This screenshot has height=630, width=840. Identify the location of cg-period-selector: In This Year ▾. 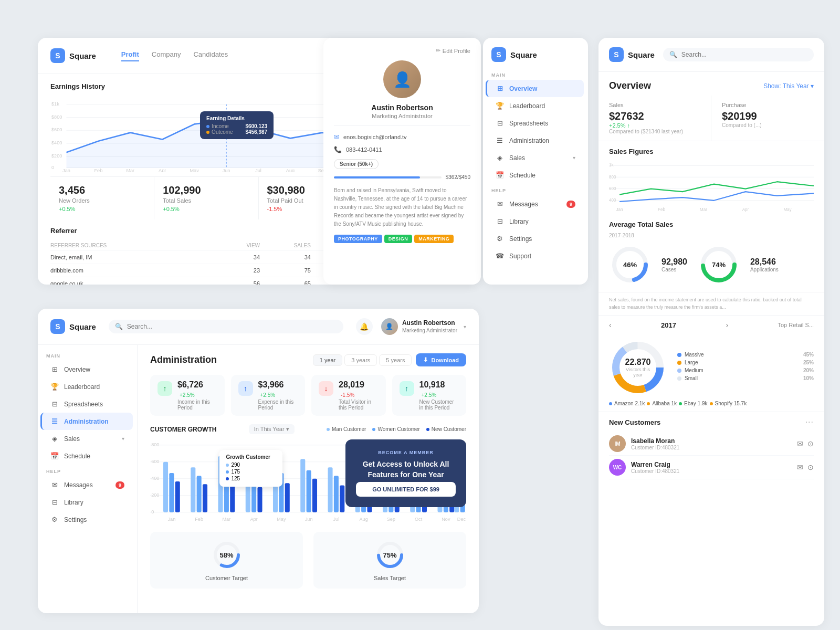
(272, 429).